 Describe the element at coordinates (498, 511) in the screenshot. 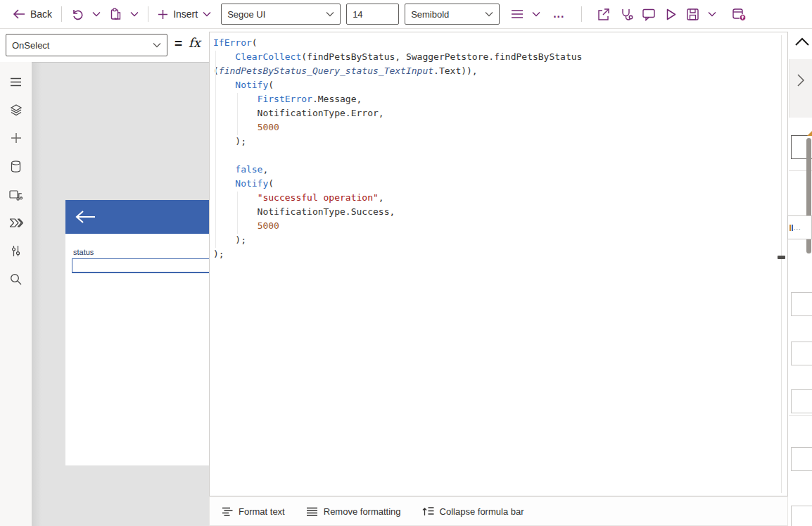

I see `formula-footer-bar: Format text Remove formatting Collapse f…` at that location.